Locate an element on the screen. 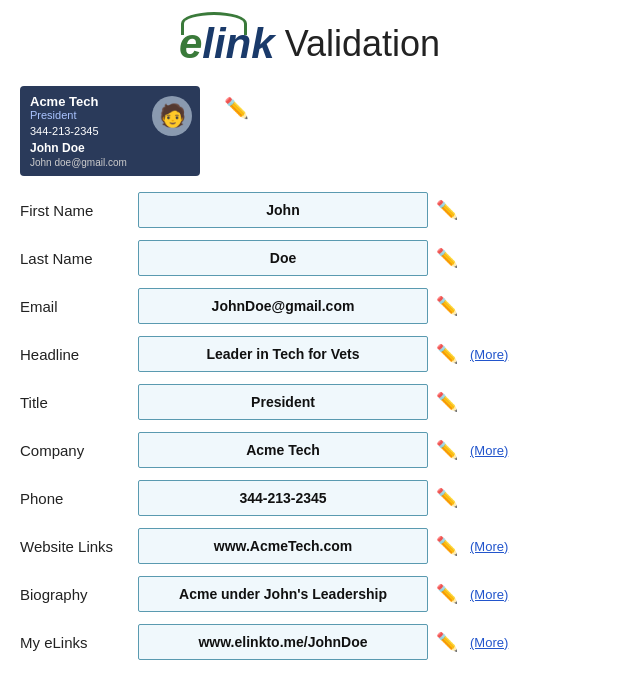  field-label-my-elinks: My eLinks is located at coordinates (75, 642).